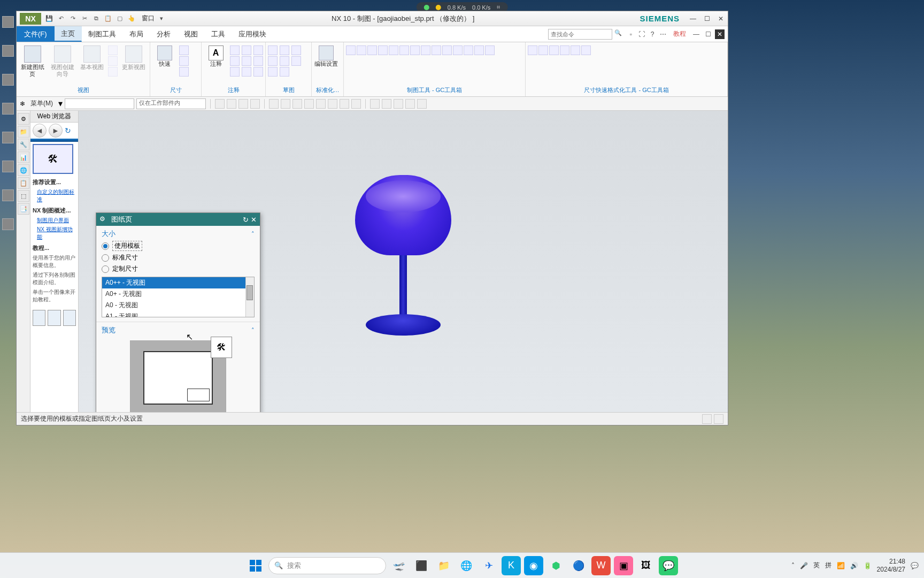  What do you see at coordinates (601, 566) in the screenshot?
I see `taskbar-app: W` at bounding box center [601, 566].